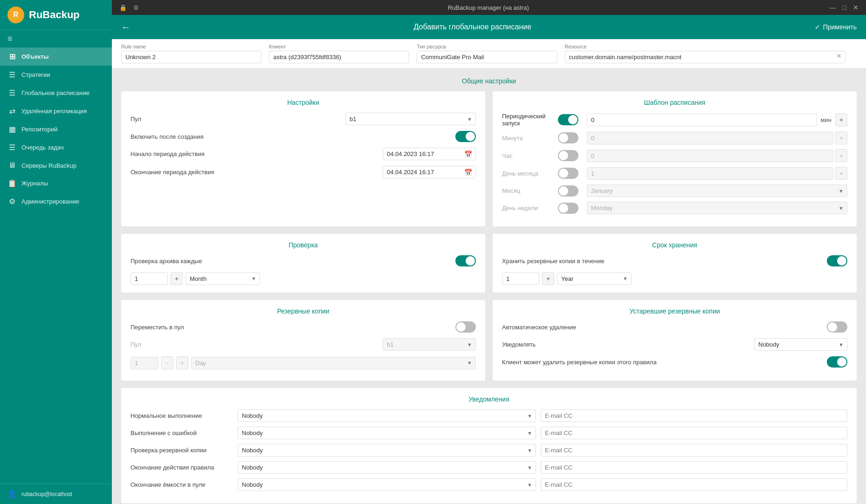  What do you see at coordinates (387, 433) in the screenshot?
I see `notif-error-select: Nobodyadminrubackup` at bounding box center [387, 433].